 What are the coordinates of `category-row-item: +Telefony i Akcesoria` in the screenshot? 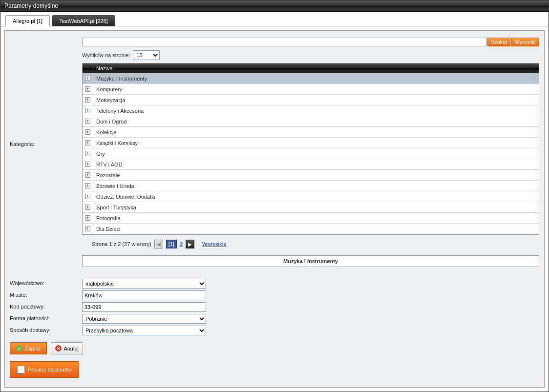 It's located at (311, 111).